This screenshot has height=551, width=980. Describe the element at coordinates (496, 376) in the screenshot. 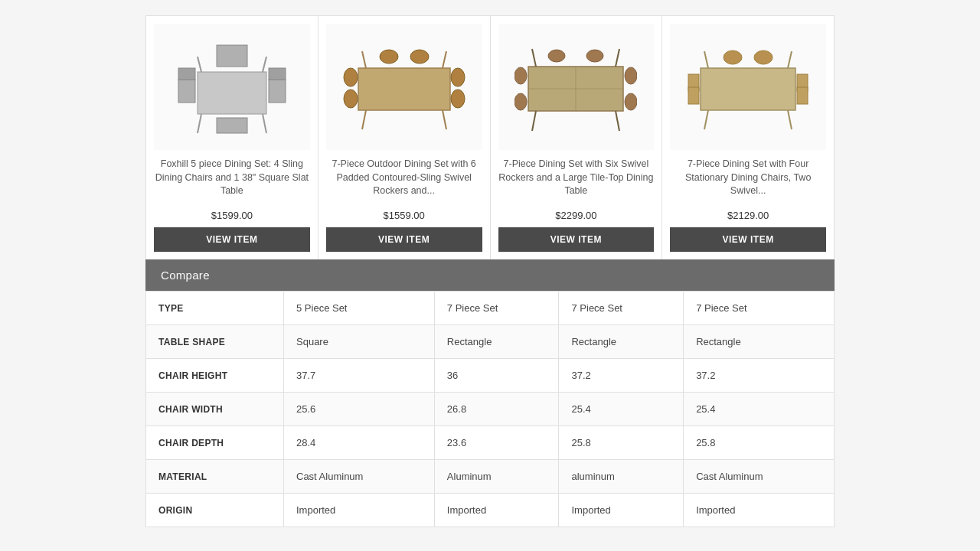

I see `attr-value-2-1: 36` at that location.